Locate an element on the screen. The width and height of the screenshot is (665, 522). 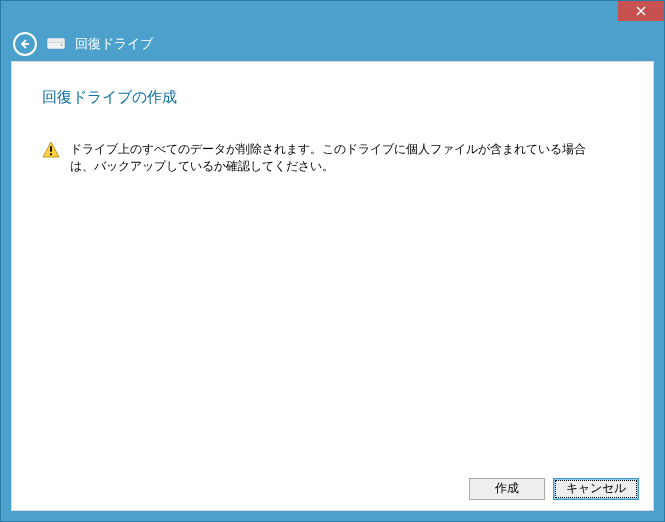
create-button: 作成 is located at coordinates (507, 489).